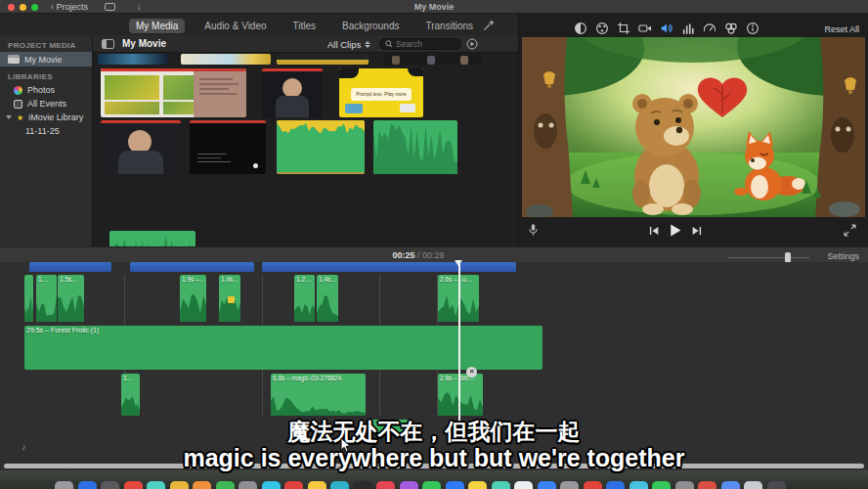 This screenshot has height=489, width=868. I want to click on sidebar-item-all-events: All Events, so click(46, 104).